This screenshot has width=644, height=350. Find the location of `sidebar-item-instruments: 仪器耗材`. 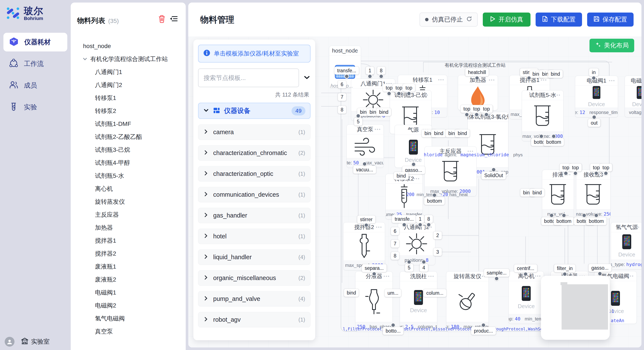

sidebar-item-instruments: 仪器耗材 is located at coordinates (36, 42).